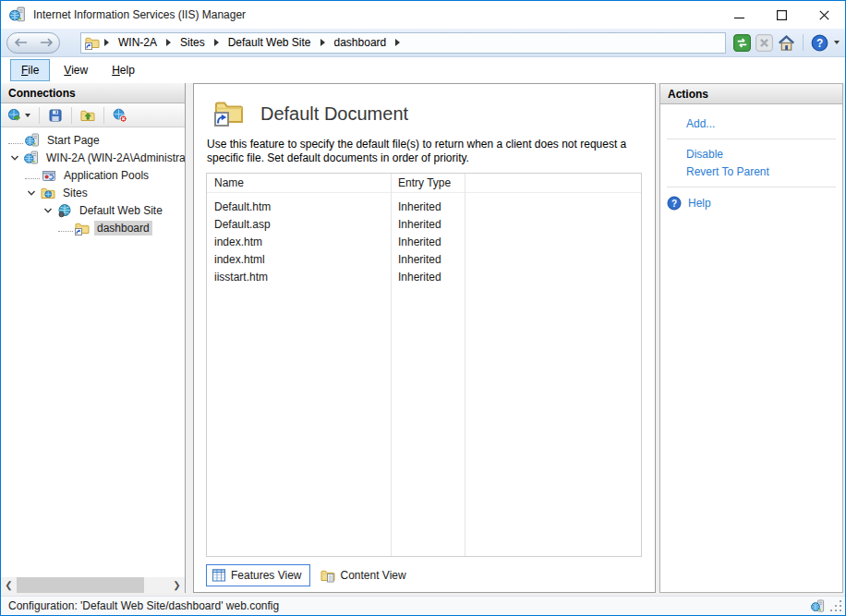 Image resolution: width=846 pixels, height=616 pixels. I want to click on close-button, so click(824, 15).